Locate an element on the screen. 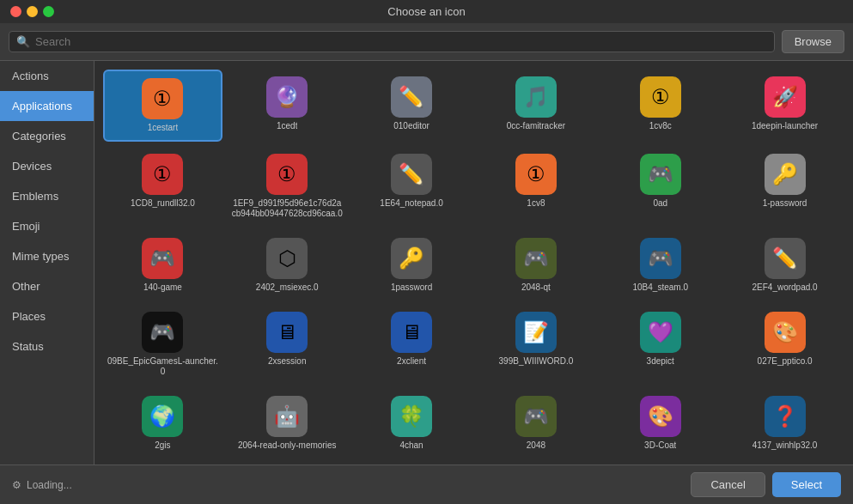 The image size is (853, 504). icon-label: 2EF4_wordpad.0 is located at coordinates (784, 288).